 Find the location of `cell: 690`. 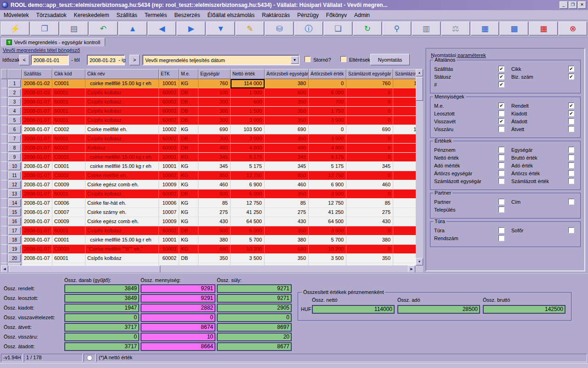

cell: 690 is located at coordinates (287, 130).